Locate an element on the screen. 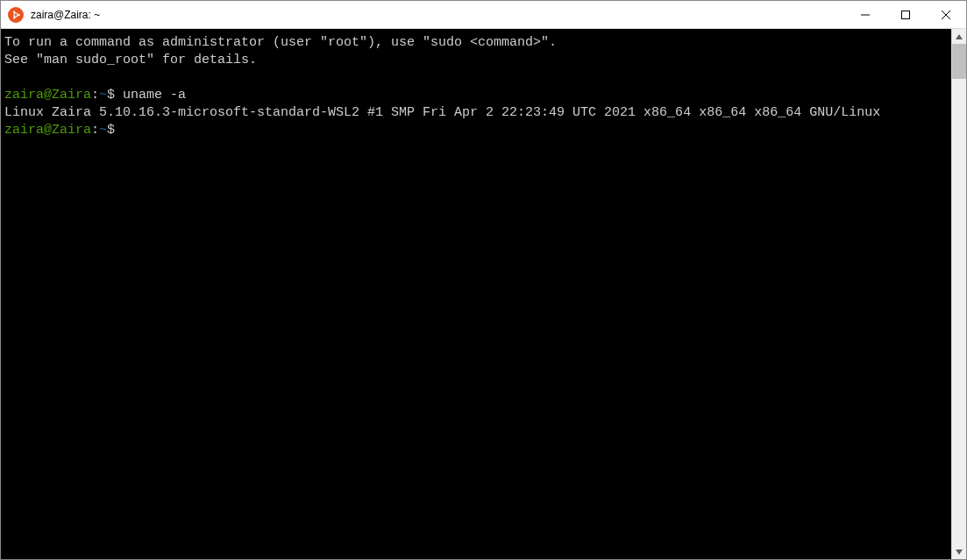  motd-text: To run a command as administrator (user … is located at coordinates (281, 42).